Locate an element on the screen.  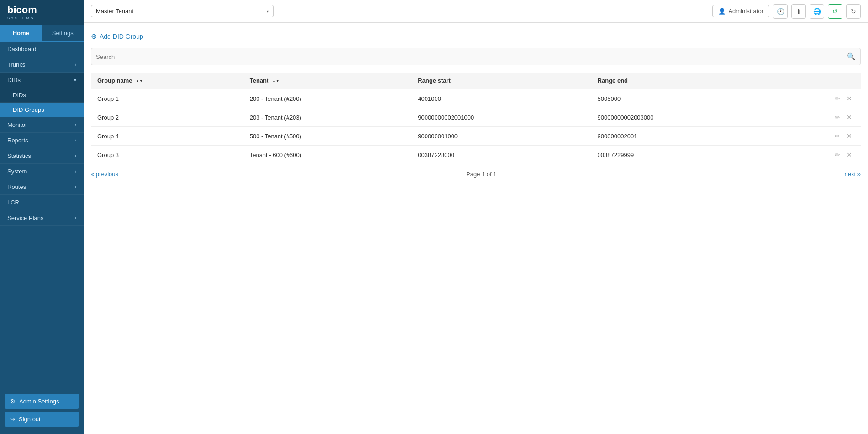
cell-range-start: 90000000002001000 is located at coordinates (501, 118).